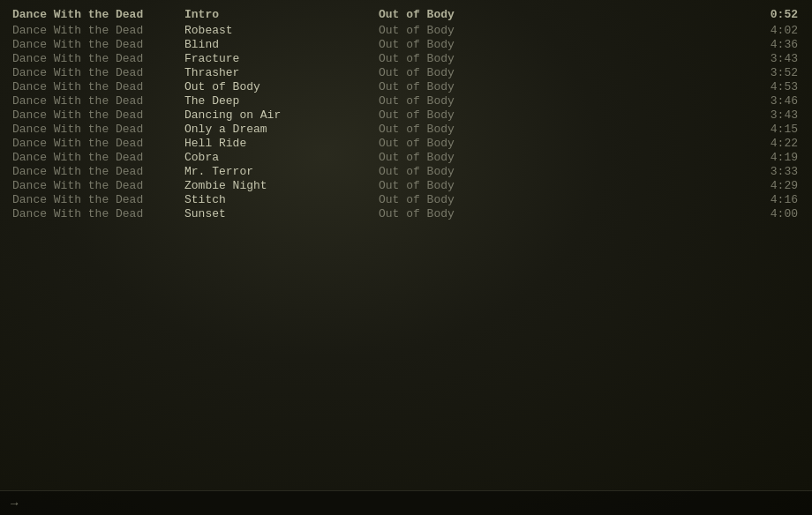 The image size is (812, 515). What do you see at coordinates (406, 30) in the screenshot?
I see `table-row: Dance With the DeadRobeastOut of Body4:0…` at bounding box center [406, 30].